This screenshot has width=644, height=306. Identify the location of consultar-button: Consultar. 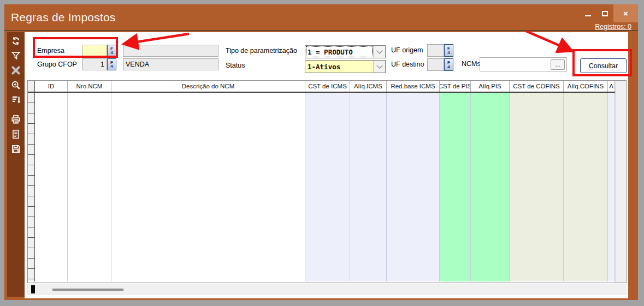
(603, 65).